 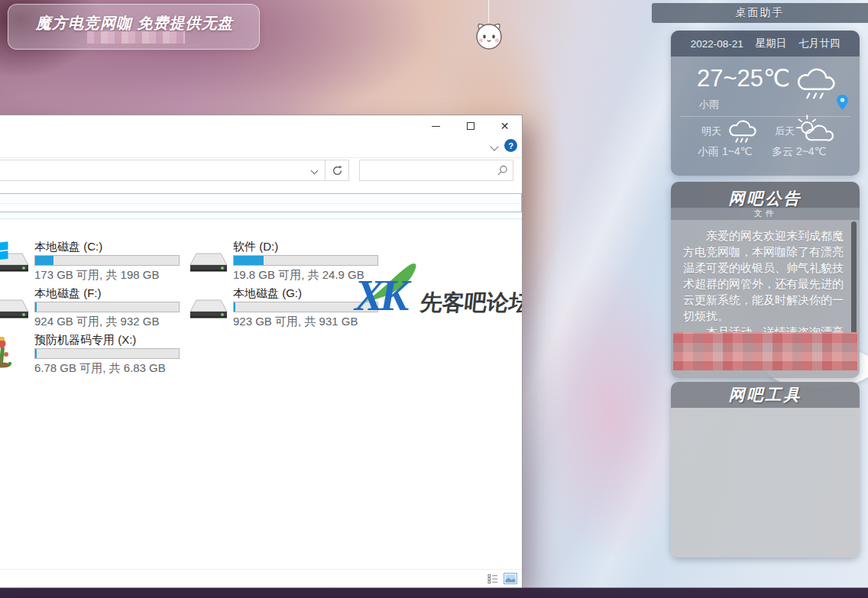 I want to click on drive-tile: 预防机器码专用 (X:)6.78 GB 可用, 共 6.83 GB, so click(x=93, y=355).